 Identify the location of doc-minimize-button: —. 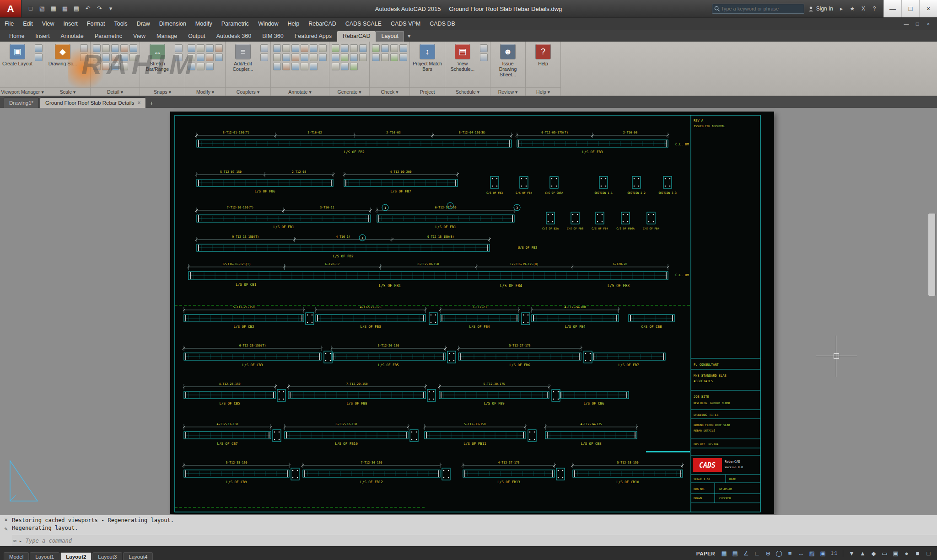
(906, 24).